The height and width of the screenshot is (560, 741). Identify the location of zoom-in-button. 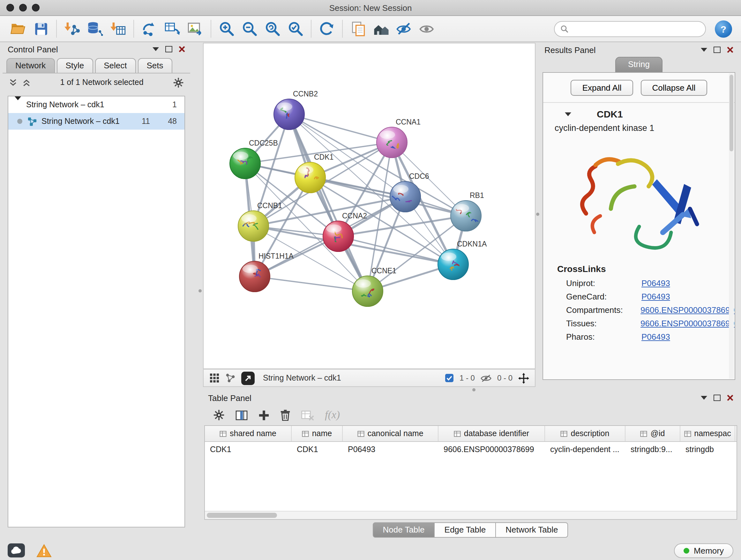
(226, 29).